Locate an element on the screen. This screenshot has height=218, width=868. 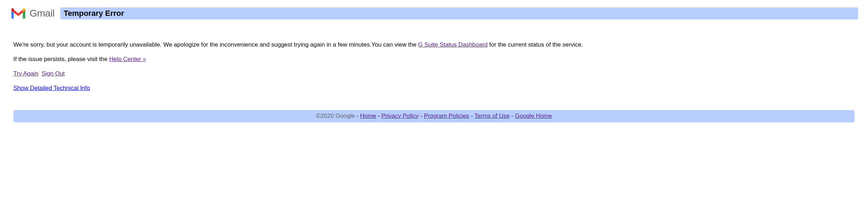
gmail-logo: Gmail is located at coordinates (32, 13).